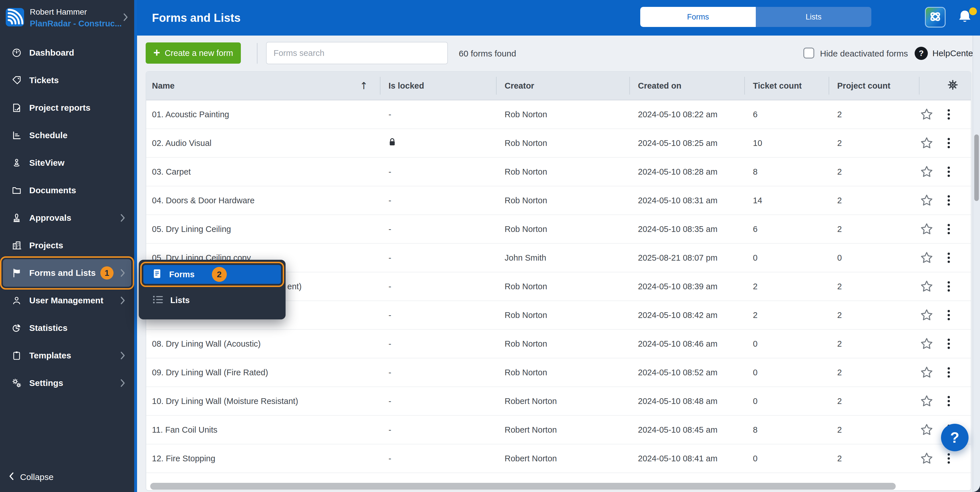  I want to click on buildings-icon, so click(17, 245).